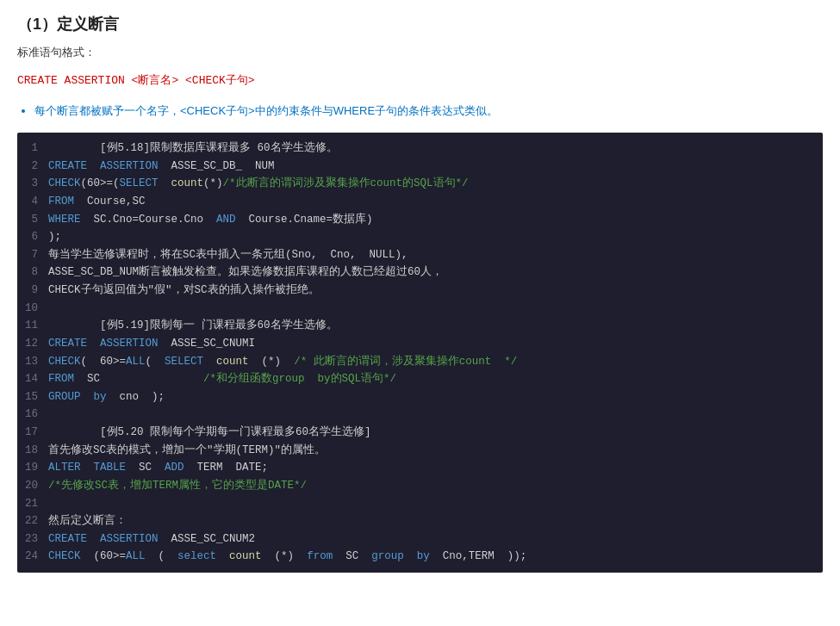 This screenshot has width=840, height=626. I want to click on line-content: CREATE ASSERTION ASSE_SC_CNUMI, so click(436, 344).